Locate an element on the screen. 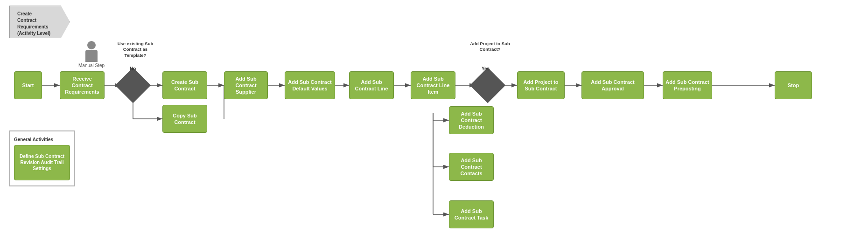  general-activities-box: General Activities Define Sub Contract R… is located at coordinates (42, 158).